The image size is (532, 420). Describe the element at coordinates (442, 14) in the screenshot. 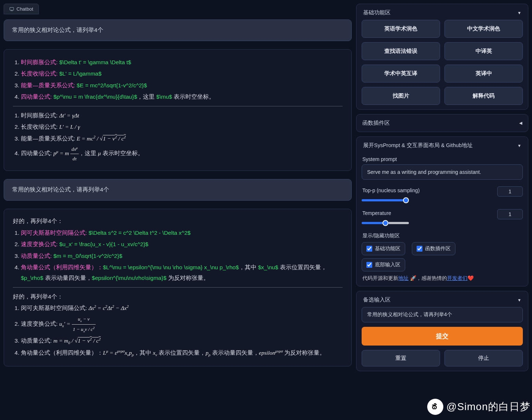

I see `panel-basic-header: 基础功能区 ▼` at that location.